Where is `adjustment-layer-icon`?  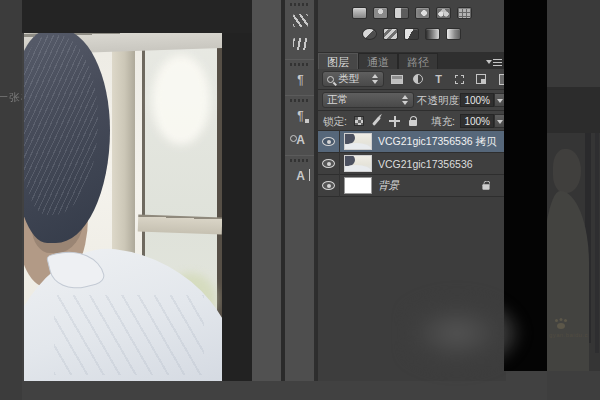
adjustment-layer-icon is located at coordinates (418, 79).